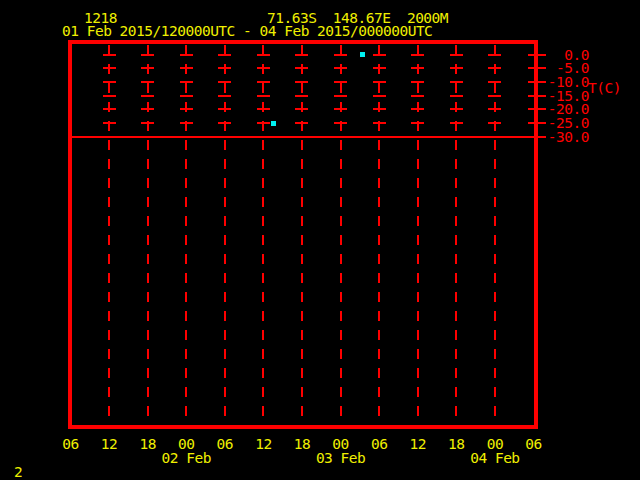  I want to click on x-date-label: 04 Feb, so click(494, 458).